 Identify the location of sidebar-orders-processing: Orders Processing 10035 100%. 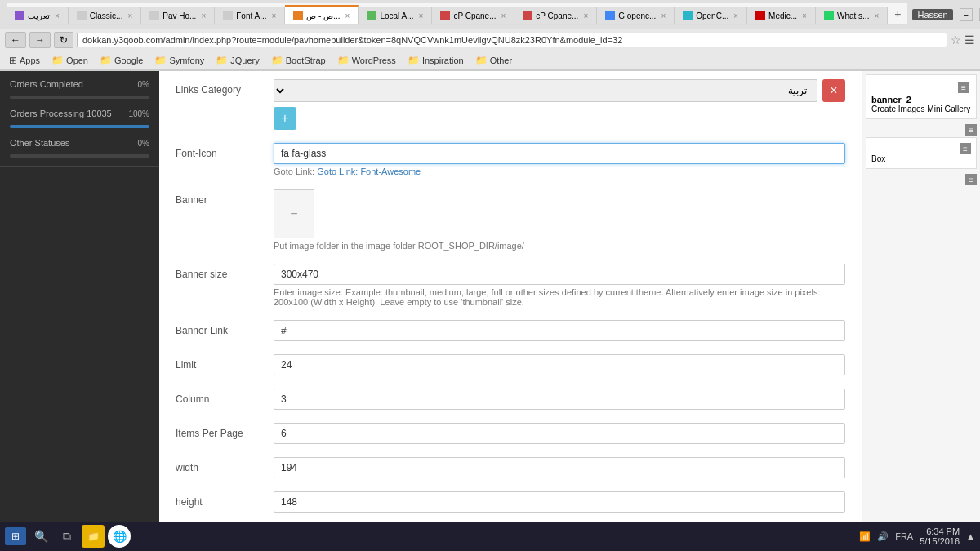
(80, 113).